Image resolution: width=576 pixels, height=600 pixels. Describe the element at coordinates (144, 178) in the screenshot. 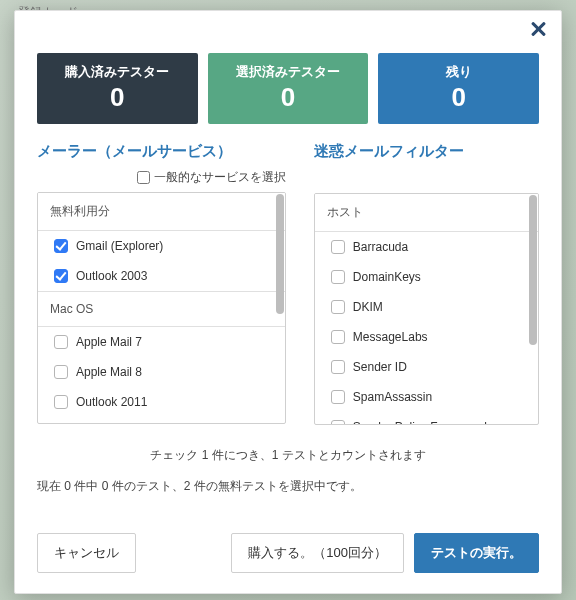

I see `select-common-checkbox` at that location.